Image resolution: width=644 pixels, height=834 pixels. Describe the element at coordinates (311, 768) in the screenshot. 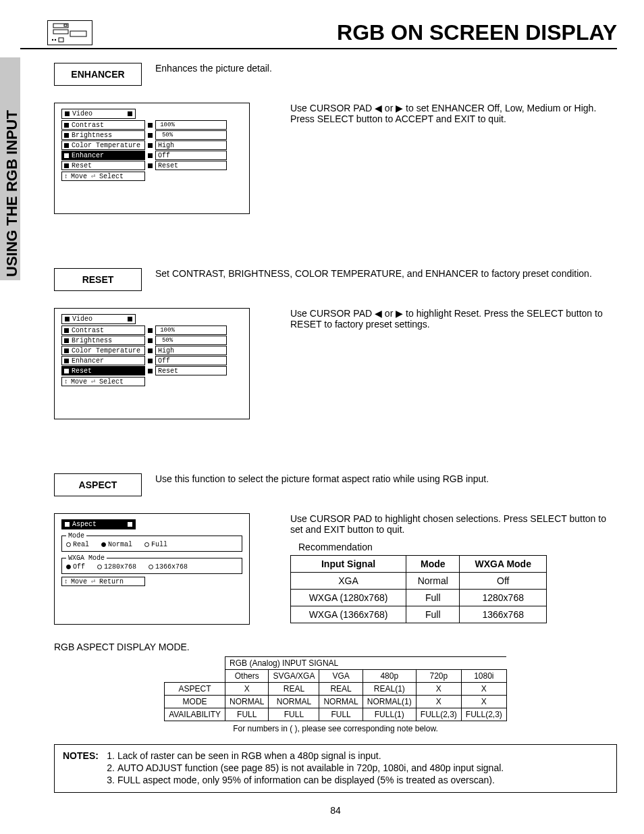

I see `note-item: AUTO ADJUST function (see page 85) is no…` at that location.